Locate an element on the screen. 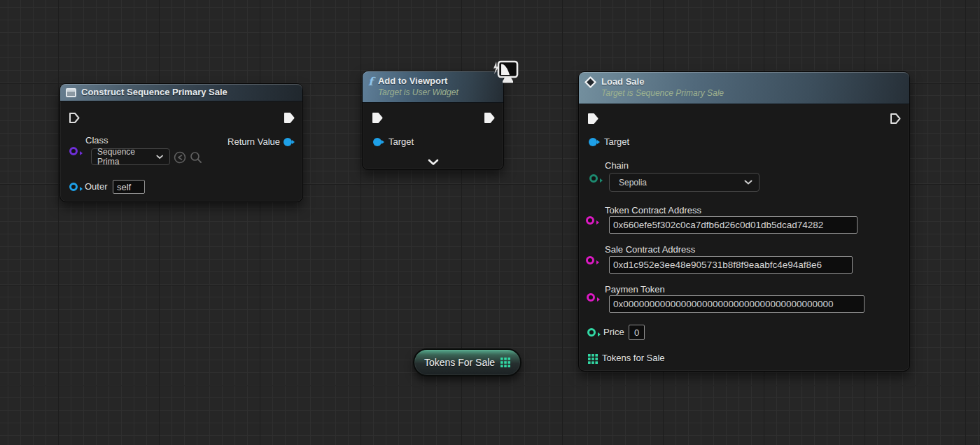 The image size is (980, 445). return-value-pin-label: Return Value is located at coordinates (253, 141).